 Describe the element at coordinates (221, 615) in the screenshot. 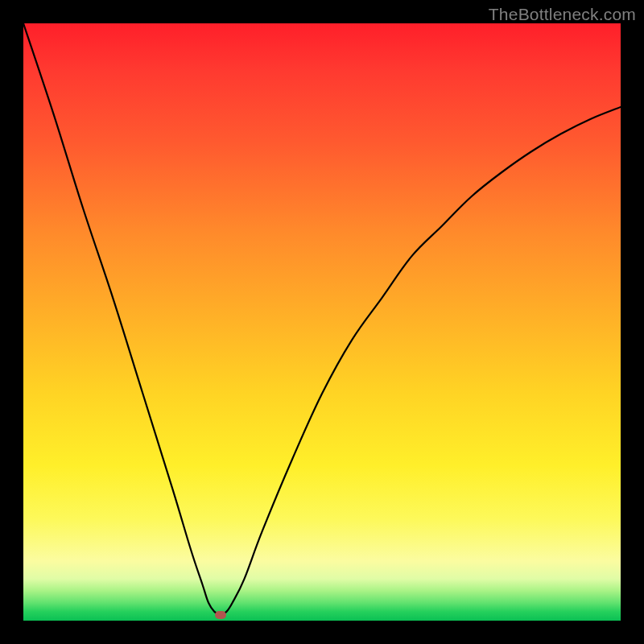

I see `optimum-marker` at that location.